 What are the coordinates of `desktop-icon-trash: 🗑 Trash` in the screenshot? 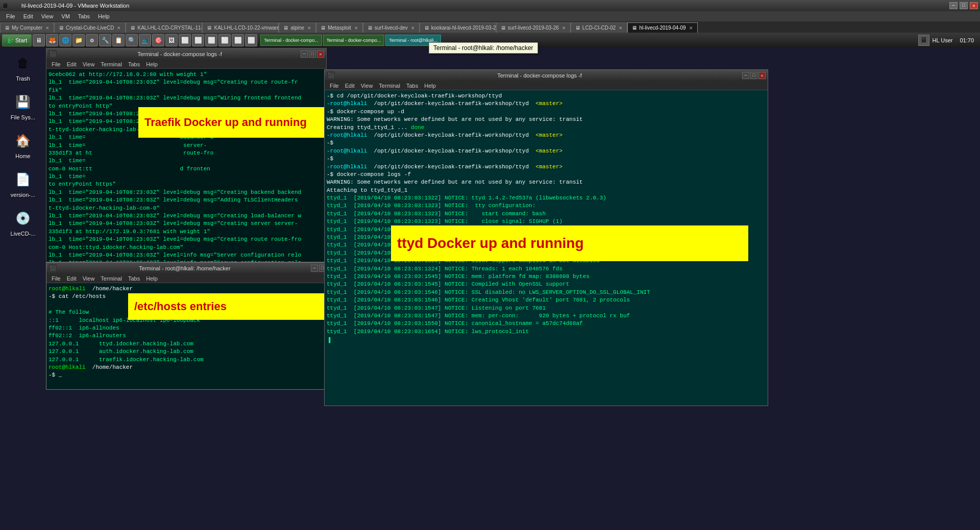 It's located at (23, 67).